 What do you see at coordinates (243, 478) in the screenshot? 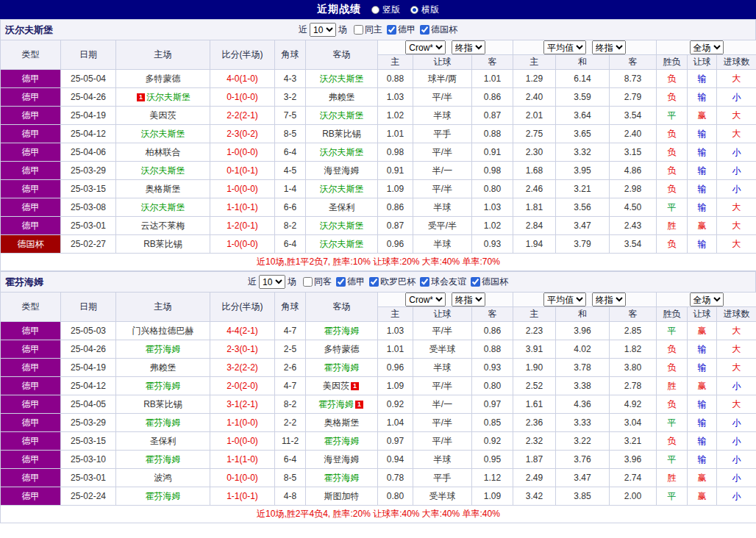
I see `score-cell: 0-1(0-0)` at bounding box center [243, 478].